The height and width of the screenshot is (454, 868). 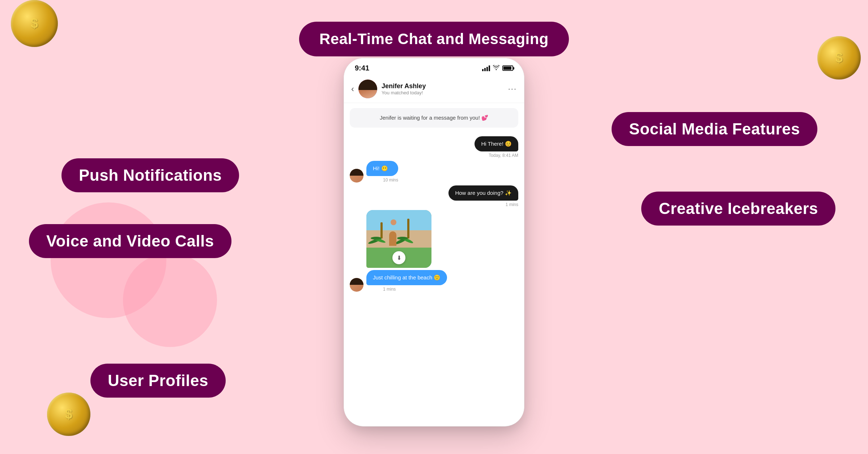 I want to click on background-circle-right, so click(x=170, y=300).